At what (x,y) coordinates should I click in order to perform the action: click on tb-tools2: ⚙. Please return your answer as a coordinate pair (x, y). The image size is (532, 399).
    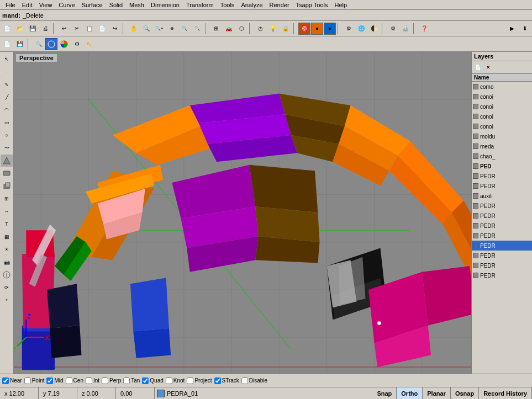
    Looking at the image, I should click on (393, 29).